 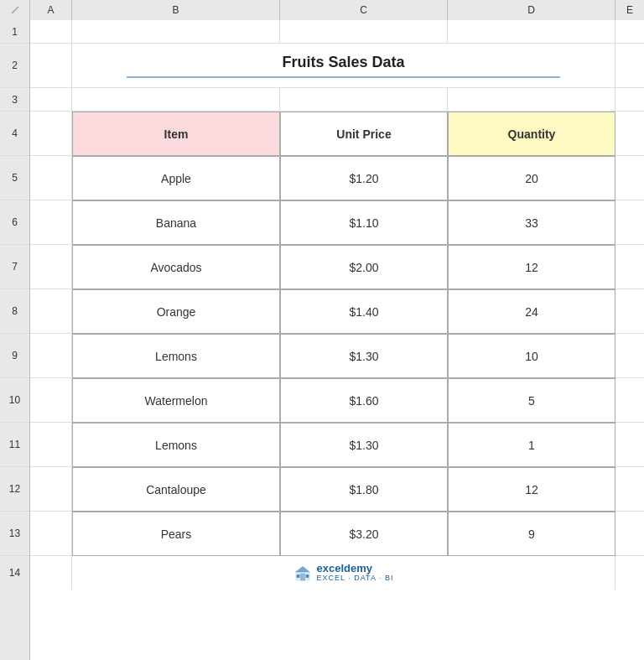 What do you see at coordinates (15, 10) in the screenshot?
I see `corner-cell` at bounding box center [15, 10].